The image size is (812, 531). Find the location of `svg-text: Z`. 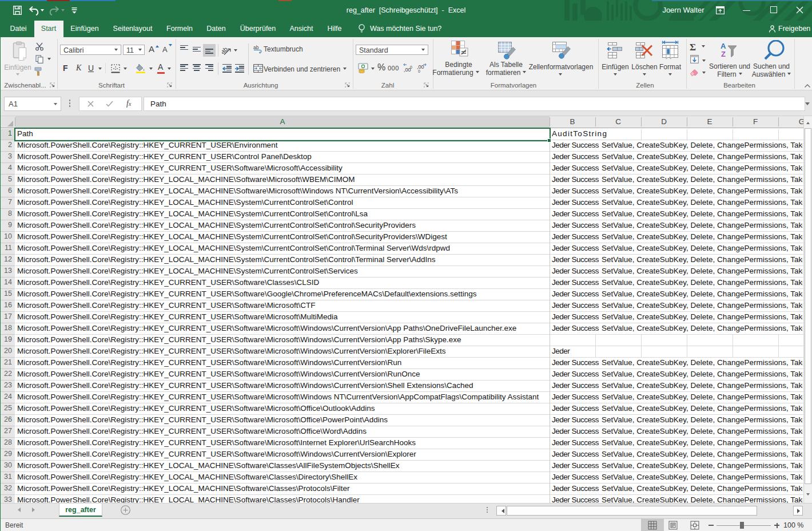

svg-text: Z is located at coordinates (723, 54).